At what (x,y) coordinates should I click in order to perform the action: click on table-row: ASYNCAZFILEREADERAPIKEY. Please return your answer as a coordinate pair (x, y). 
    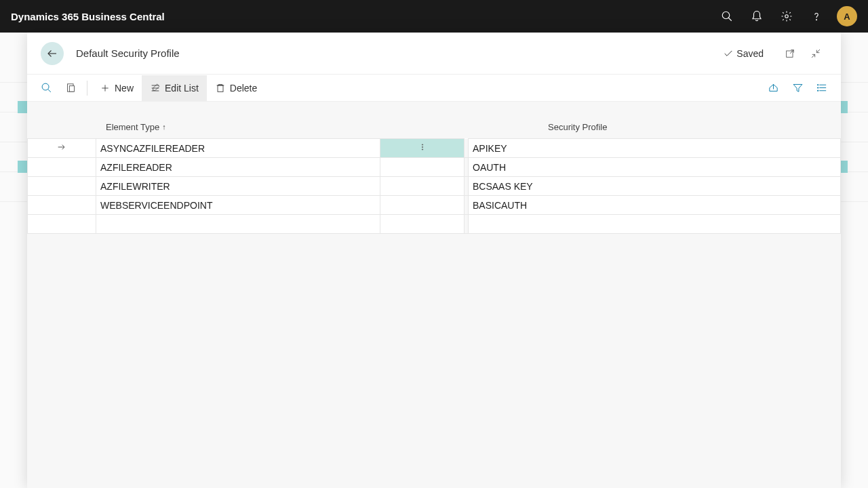
    Looking at the image, I should click on (434, 148).